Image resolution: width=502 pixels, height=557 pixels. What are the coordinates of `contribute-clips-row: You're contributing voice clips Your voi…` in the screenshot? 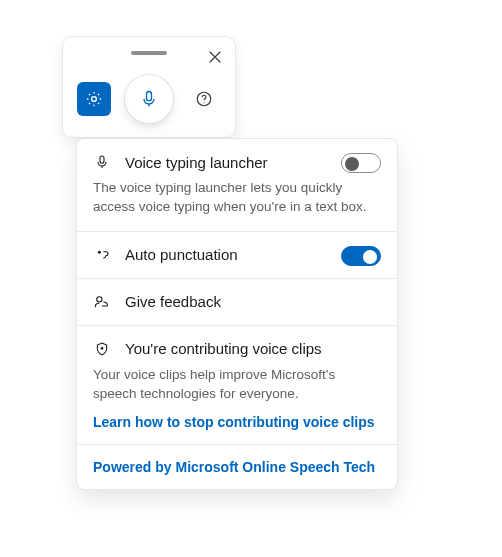 It's located at (237, 386).